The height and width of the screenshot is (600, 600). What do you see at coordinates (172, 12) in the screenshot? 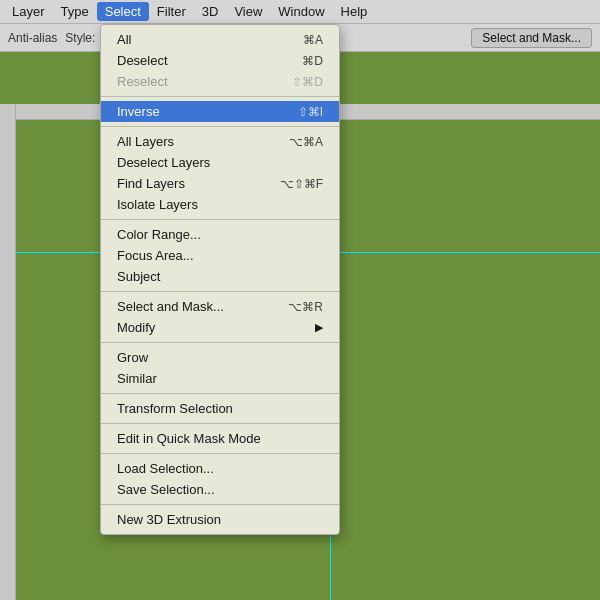
I see `menu-filter: Filter` at bounding box center [172, 12].